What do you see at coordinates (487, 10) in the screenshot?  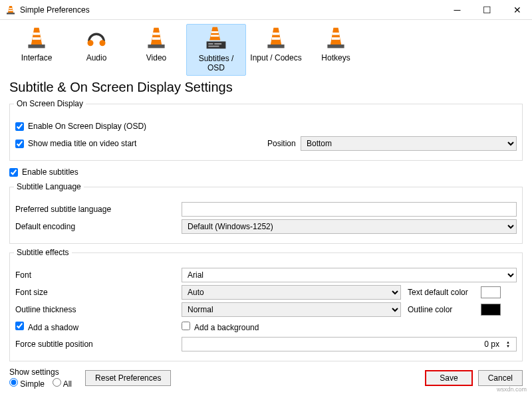 I see `maximize-button: ☐` at bounding box center [487, 10].